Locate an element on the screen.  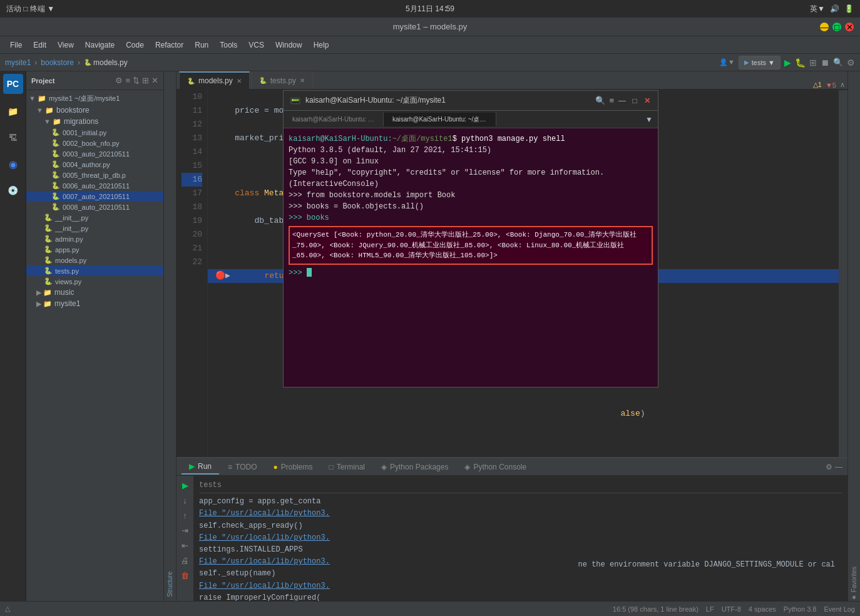
bottom-tab-run: ▶ Run is located at coordinates (200, 467).